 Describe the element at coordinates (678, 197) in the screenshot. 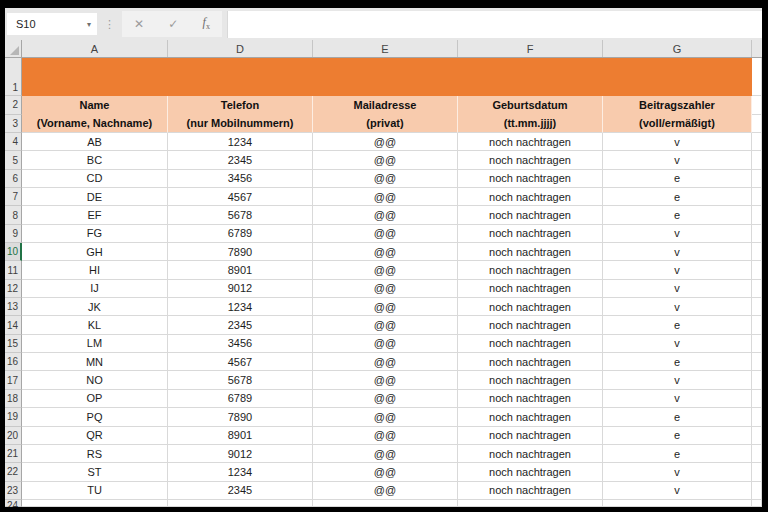

I see `data-cell-G7: e` at that location.